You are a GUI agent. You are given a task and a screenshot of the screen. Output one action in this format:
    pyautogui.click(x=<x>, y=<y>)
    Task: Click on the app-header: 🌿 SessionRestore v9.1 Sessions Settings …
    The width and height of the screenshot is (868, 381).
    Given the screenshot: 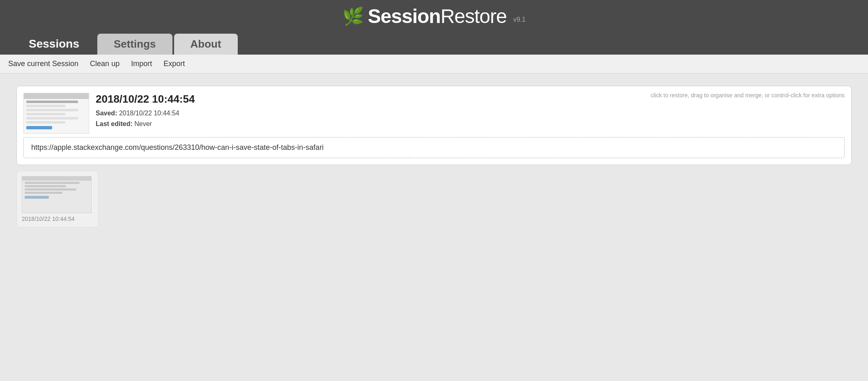 What is the action you would take?
    pyautogui.click(x=434, y=27)
    